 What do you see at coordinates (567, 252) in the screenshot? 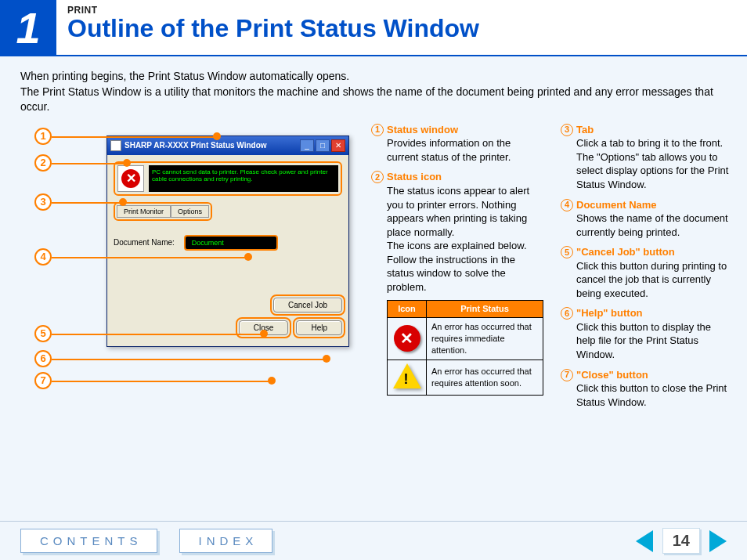
I see `item-num-5: 5` at bounding box center [567, 252].